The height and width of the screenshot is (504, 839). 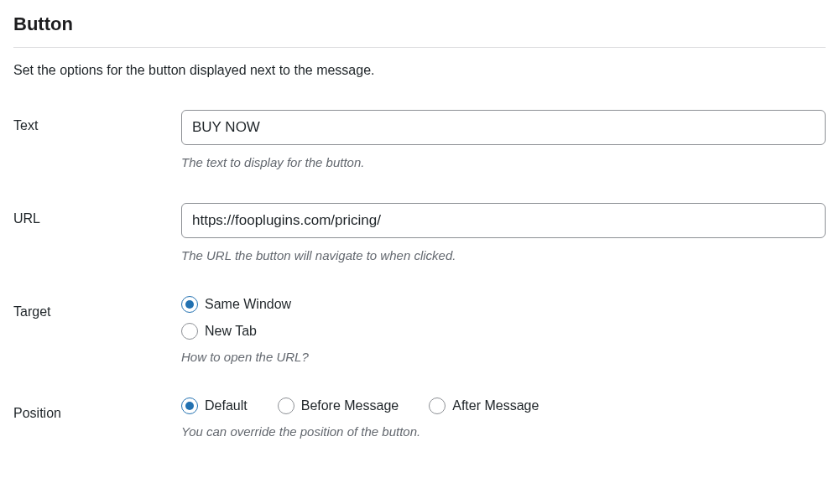 I want to click on url-control: The URL the button will navigate to when…, so click(x=503, y=233).